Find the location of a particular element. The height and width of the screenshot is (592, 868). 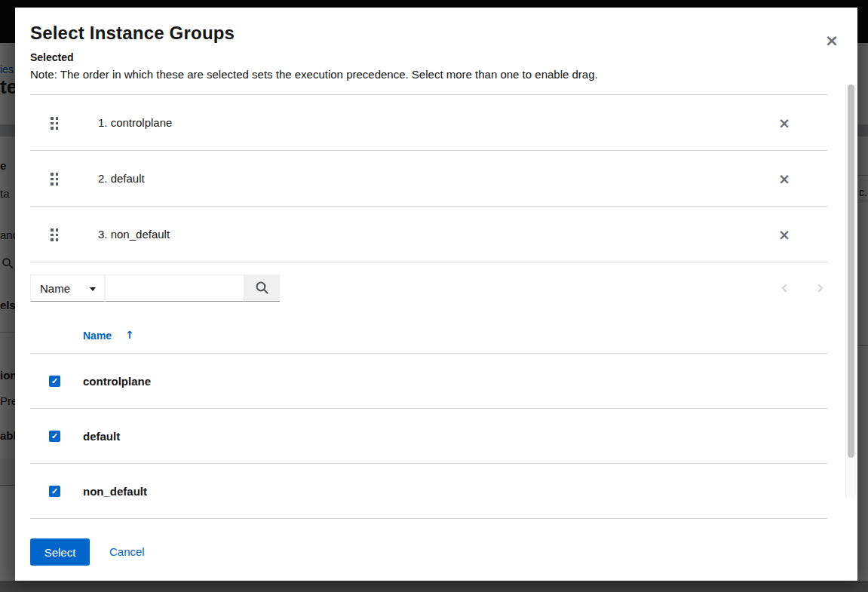

table-row-label: default is located at coordinates (101, 436).